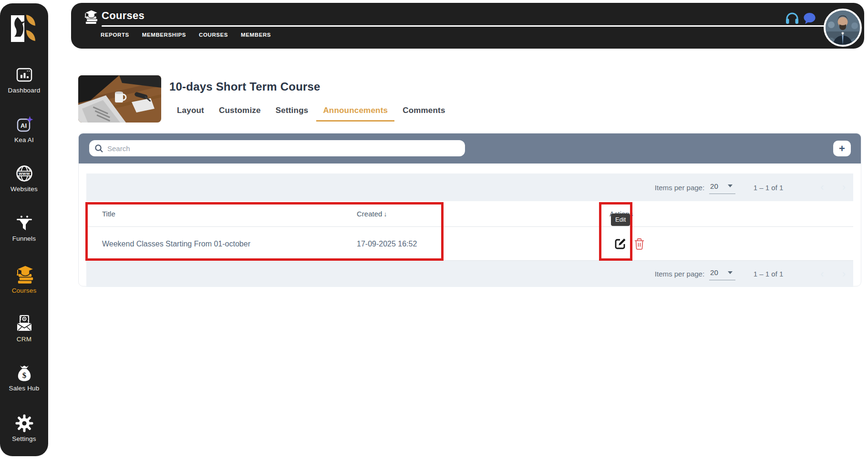 The image size is (868, 460). What do you see at coordinates (620, 245) in the screenshot?
I see `edit-button` at bounding box center [620, 245].